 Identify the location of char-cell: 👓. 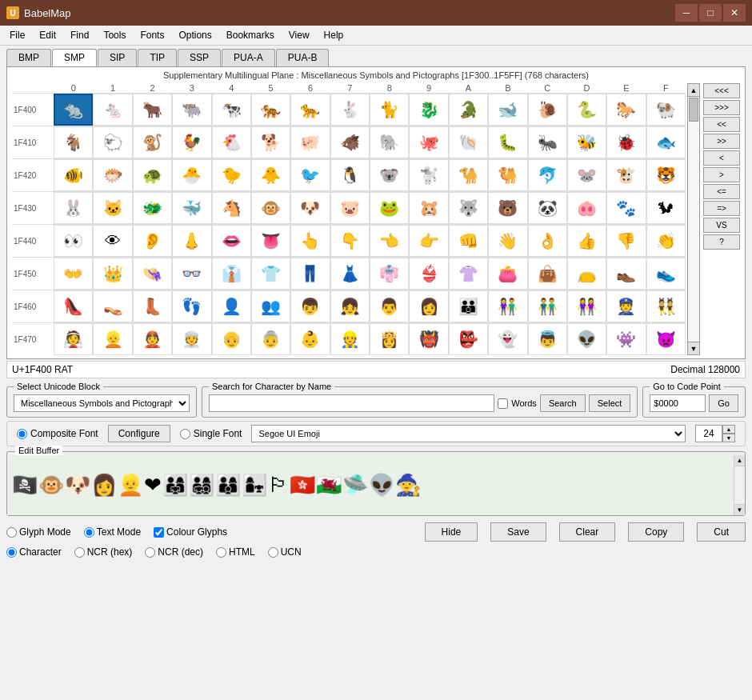
(192, 274).